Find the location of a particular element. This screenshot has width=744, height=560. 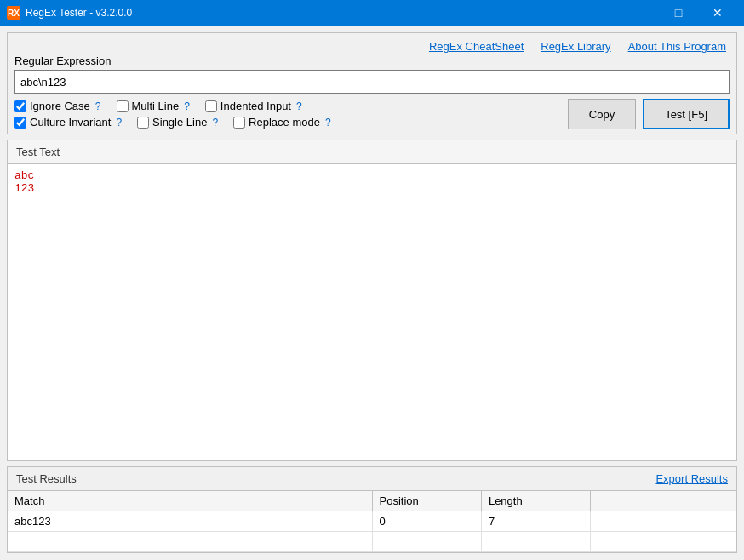

cell-extra is located at coordinates (664, 522).